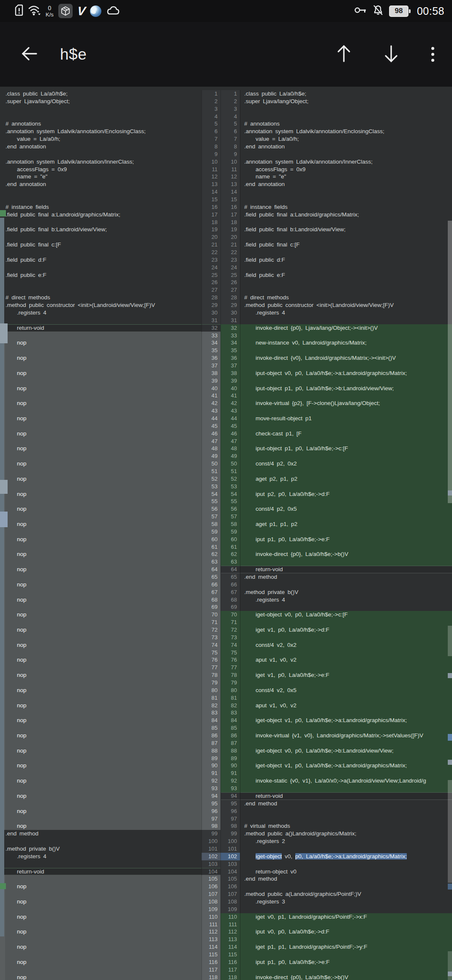 The image size is (452, 980). Describe the element at coordinates (346, 124) in the screenshot. I see `right-code-line: # annotations` at that location.